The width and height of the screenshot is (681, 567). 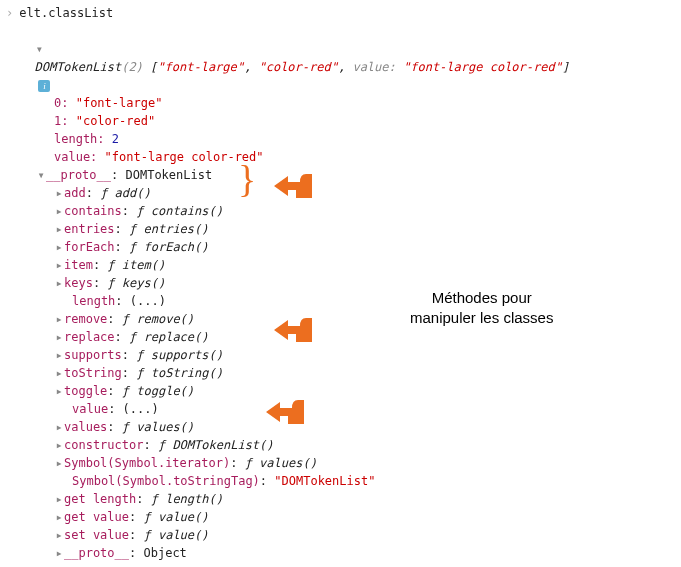 I want to click on expand-toggle-icon: ▾, so click(x=39, y=49).